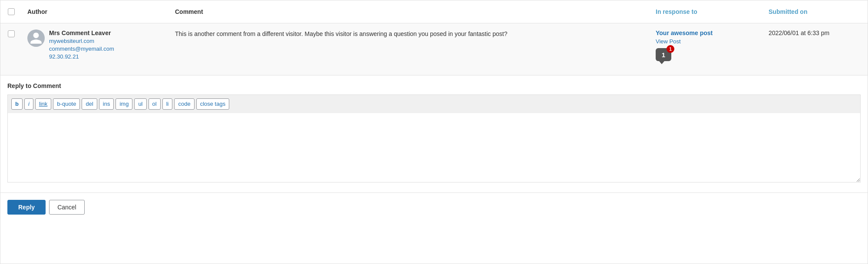 This screenshot has width=868, height=264. What do you see at coordinates (11, 12) in the screenshot?
I see `header-checkbox` at bounding box center [11, 12].